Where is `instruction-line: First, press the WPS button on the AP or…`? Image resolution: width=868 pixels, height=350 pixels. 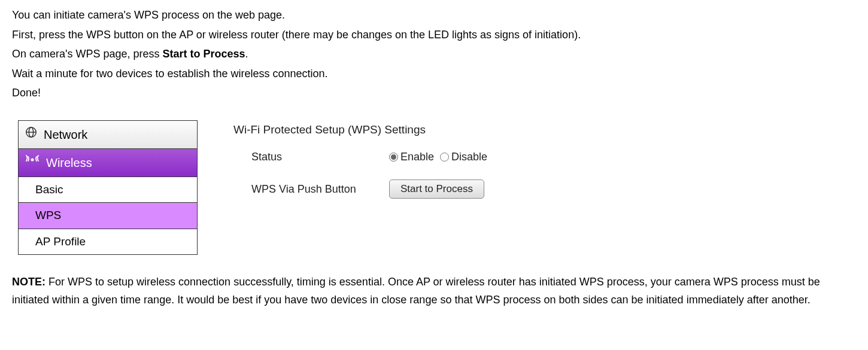 instruction-line: First, press the WPS button on the AP or… is located at coordinates (434, 35).